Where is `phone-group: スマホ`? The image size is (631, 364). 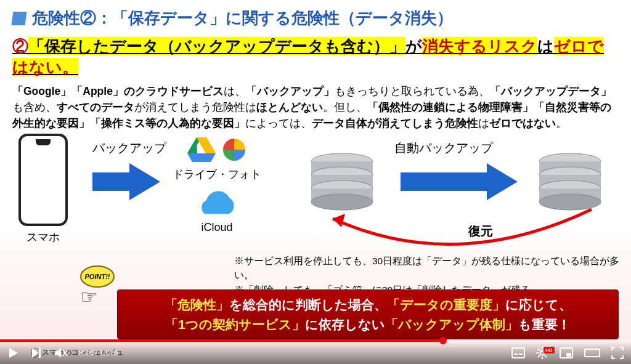 phone-group: スマホ is located at coordinates (43, 189).